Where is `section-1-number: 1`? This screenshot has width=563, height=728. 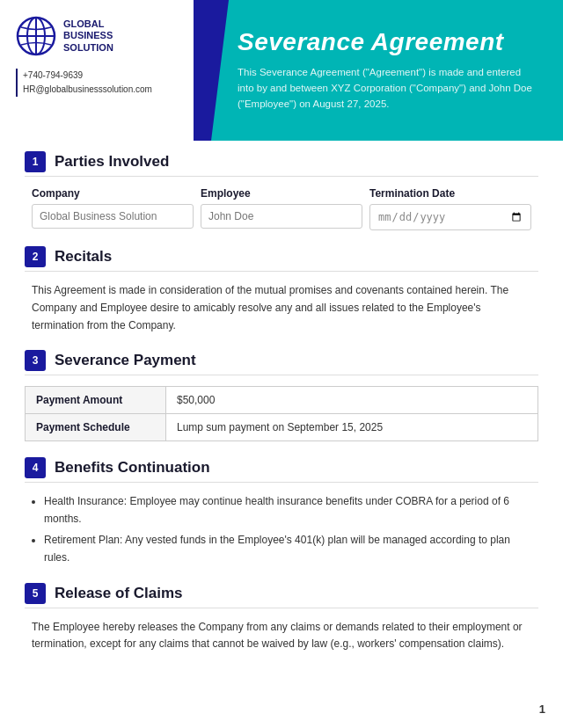
section-1-number: 1 is located at coordinates (35, 162).